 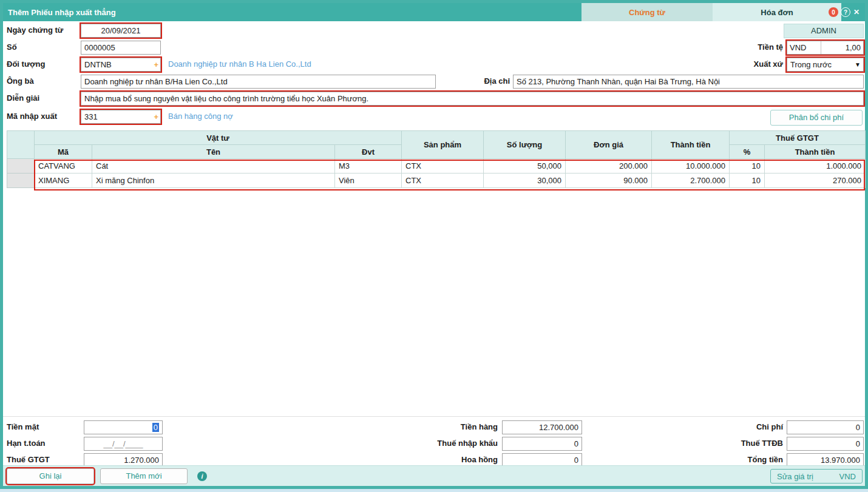 I want to click on window-title: Thêm Phiếu nhập xuất thẳng, so click(x=59, y=12).